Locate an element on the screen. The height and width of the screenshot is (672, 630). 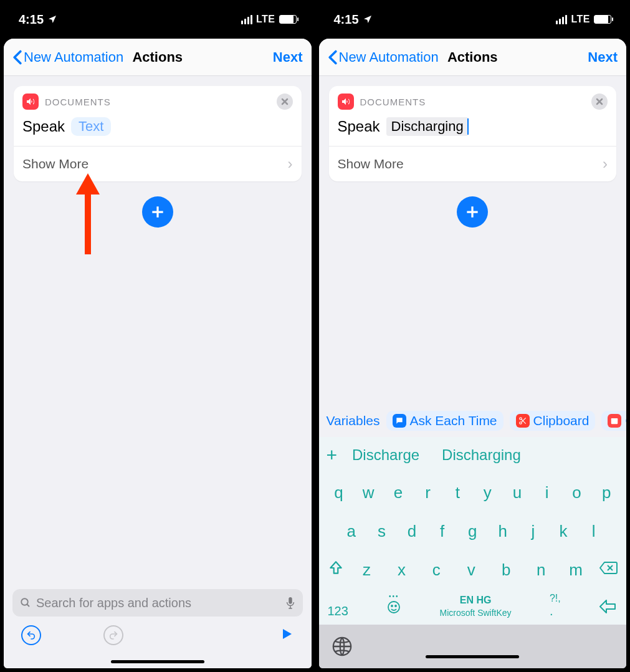
key-p: p is located at coordinates (606, 492).